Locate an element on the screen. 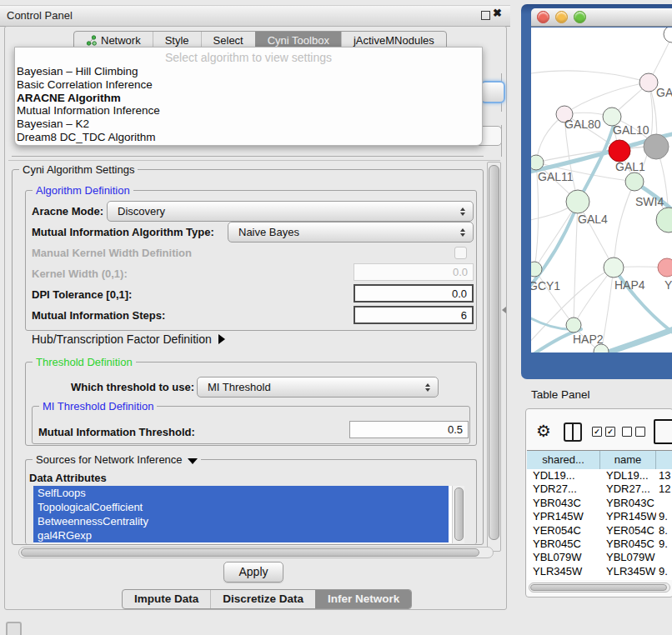  attributes-list-scrollbar is located at coordinates (459, 515).